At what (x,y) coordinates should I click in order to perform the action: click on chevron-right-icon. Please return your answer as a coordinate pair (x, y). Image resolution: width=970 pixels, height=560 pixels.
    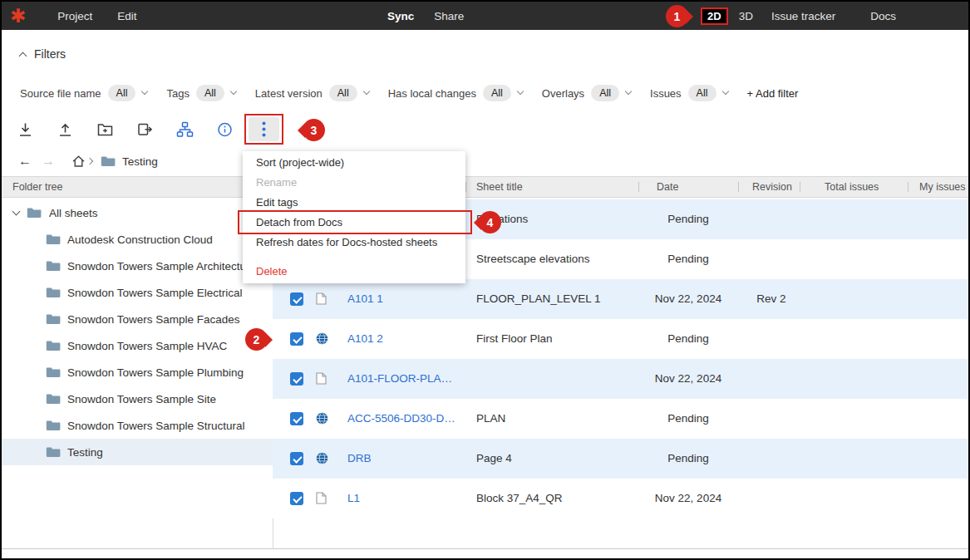
    Looking at the image, I should click on (90, 161).